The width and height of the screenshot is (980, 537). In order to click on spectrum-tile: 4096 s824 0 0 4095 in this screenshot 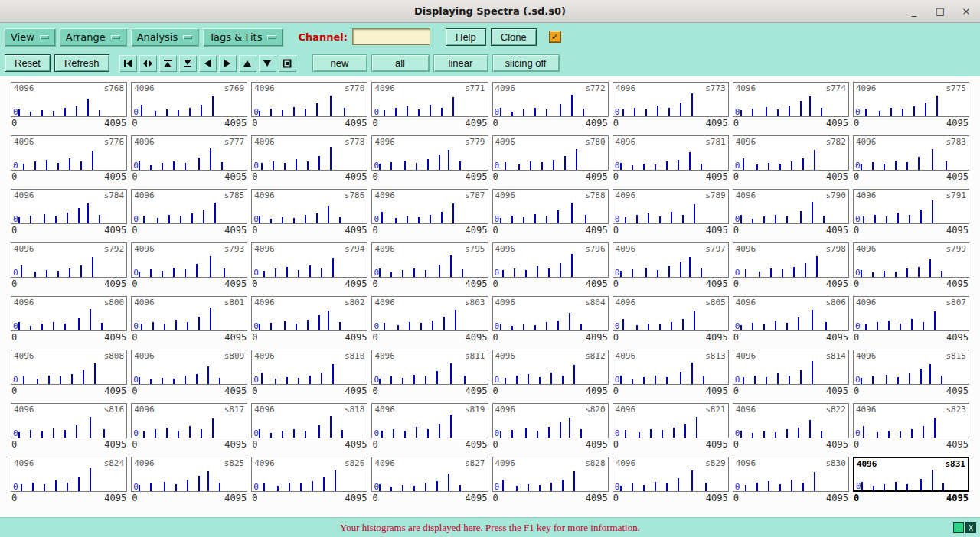, I will do `click(69, 483)`.